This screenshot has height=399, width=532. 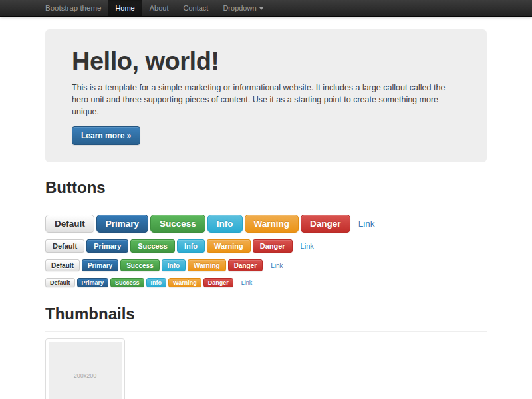 I want to click on success-button-large: Success, so click(x=178, y=223).